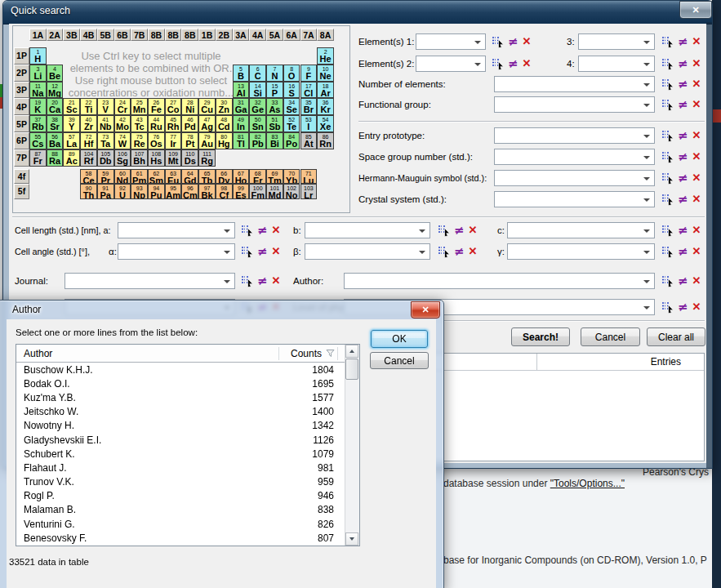  What do you see at coordinates (21, 106) in the screenshot?
I see `period-row-header: 4P` at bounding box center [21, 106].